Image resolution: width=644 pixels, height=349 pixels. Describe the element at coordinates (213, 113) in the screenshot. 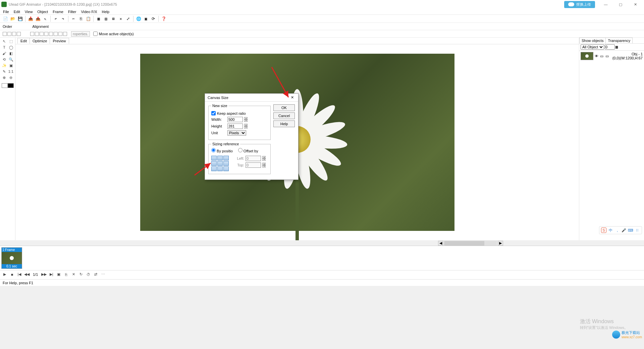

I see `keep-aspect-checkbox` at that location.